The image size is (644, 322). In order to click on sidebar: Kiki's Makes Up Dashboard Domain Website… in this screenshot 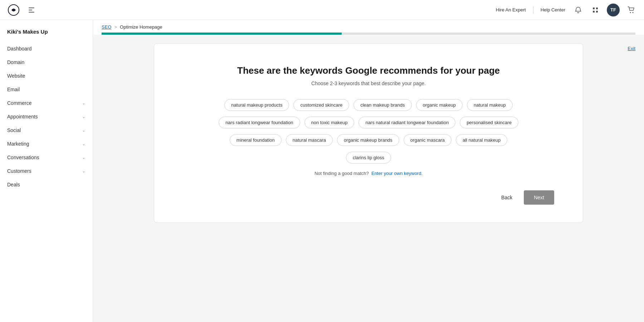, I will do `click(47, 171)`.